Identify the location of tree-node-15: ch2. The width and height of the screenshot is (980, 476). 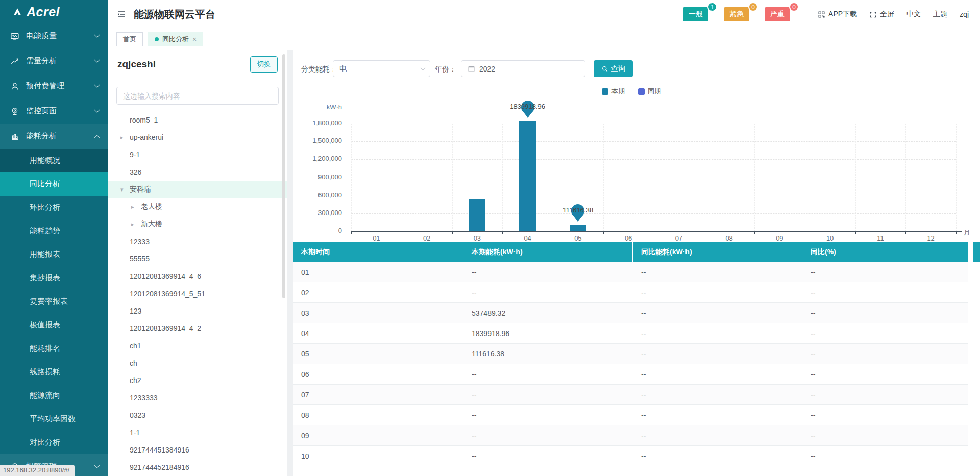
(198, 380).